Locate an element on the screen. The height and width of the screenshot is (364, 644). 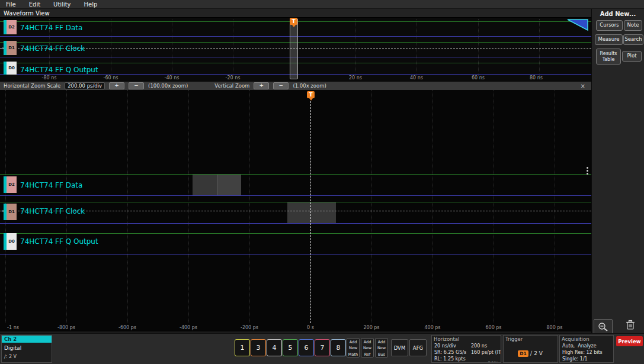
horizontal-scale: 20 ns/div is located at coordinates (446, 346).